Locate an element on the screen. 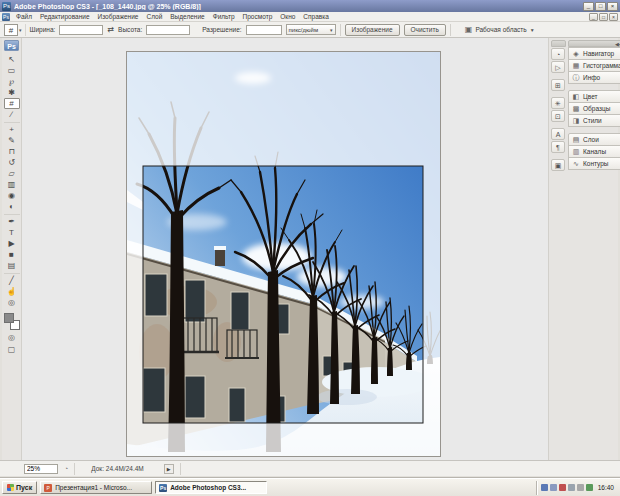 The width and height of the screenshot is (620, 496). type-tool: T is located at coordinates (12, 232).